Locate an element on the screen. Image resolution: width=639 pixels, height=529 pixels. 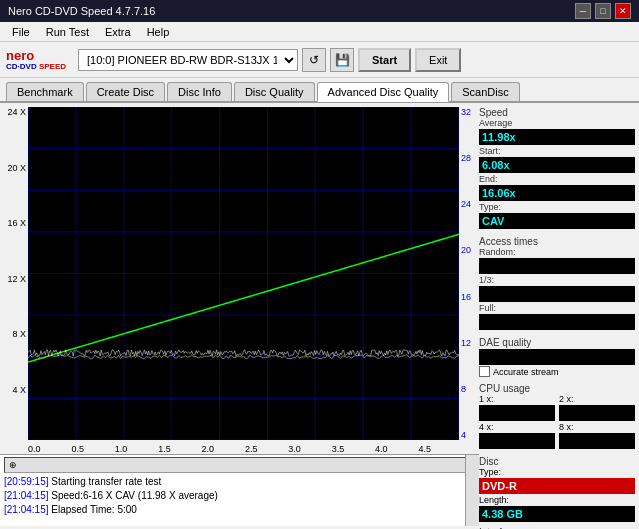
start-button: Start is located at coordinates (384, 60).